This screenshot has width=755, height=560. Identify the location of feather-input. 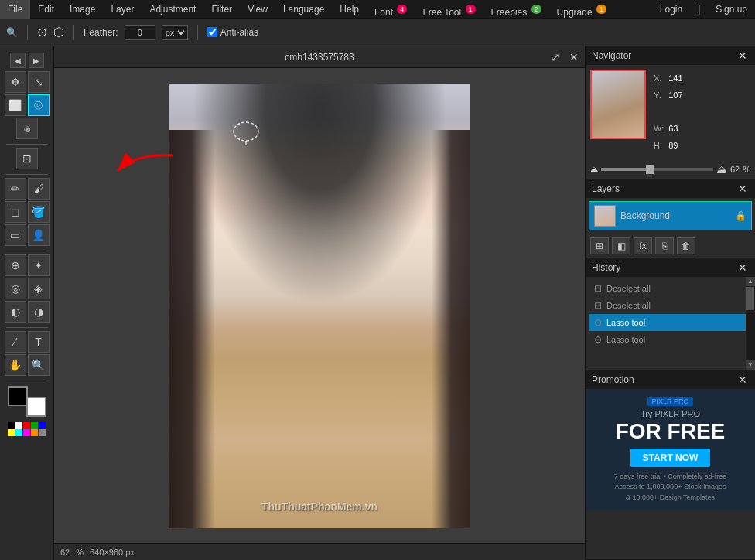
(140, 32).